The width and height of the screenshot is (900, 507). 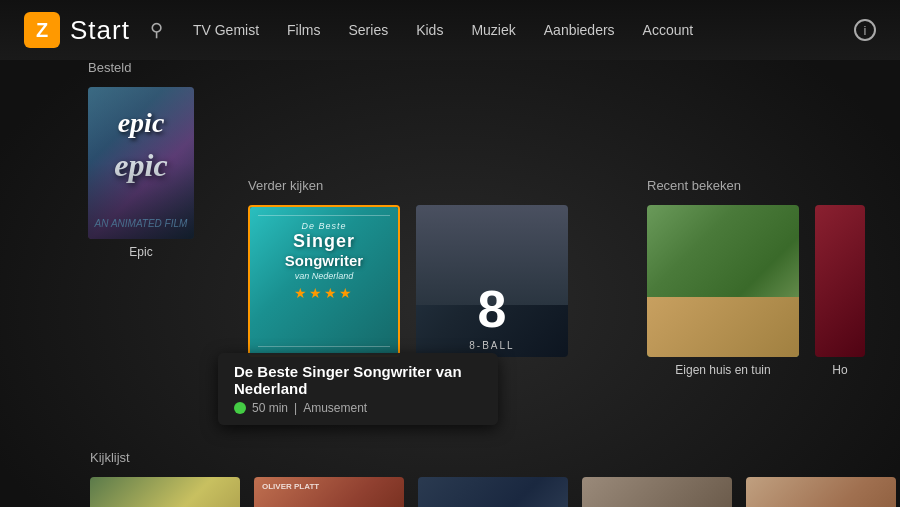 I want to click on 8ball-number: 8, so click(x=492, y=309).